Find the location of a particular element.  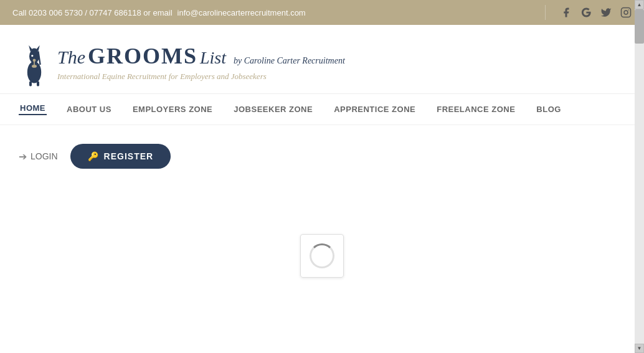

nav-item-apprentice: APPRENTICE ZONE is located at coordinates (375, 110).